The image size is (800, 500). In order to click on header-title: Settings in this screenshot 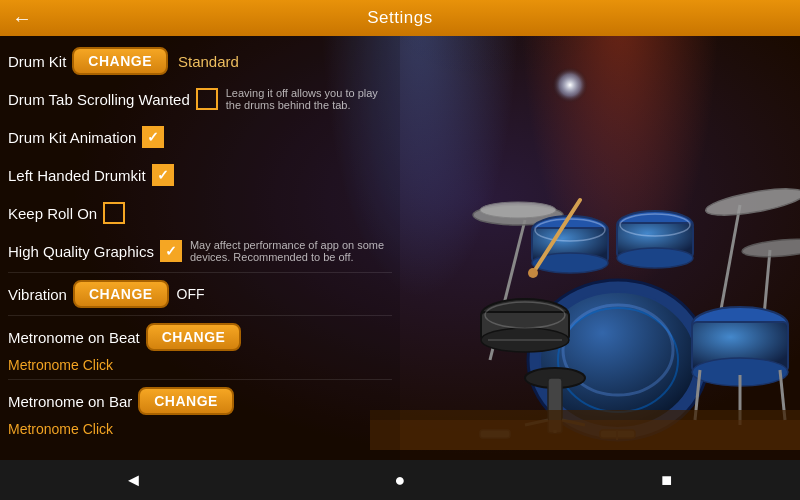, I will do `click(400, 18)`.